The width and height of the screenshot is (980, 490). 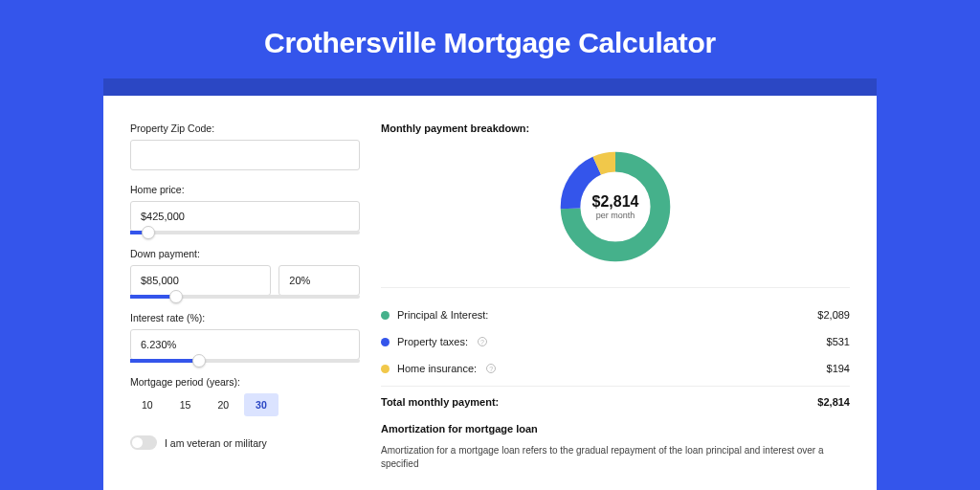 I want to click on period-btn-15: 15, so click(x=186, y=405).